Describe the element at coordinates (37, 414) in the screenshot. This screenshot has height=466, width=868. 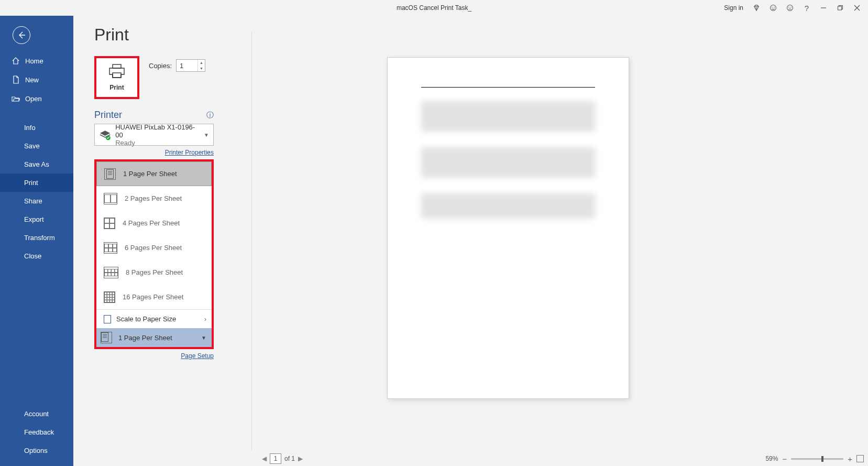
I see `sidebar-item-account: Account` at that location.